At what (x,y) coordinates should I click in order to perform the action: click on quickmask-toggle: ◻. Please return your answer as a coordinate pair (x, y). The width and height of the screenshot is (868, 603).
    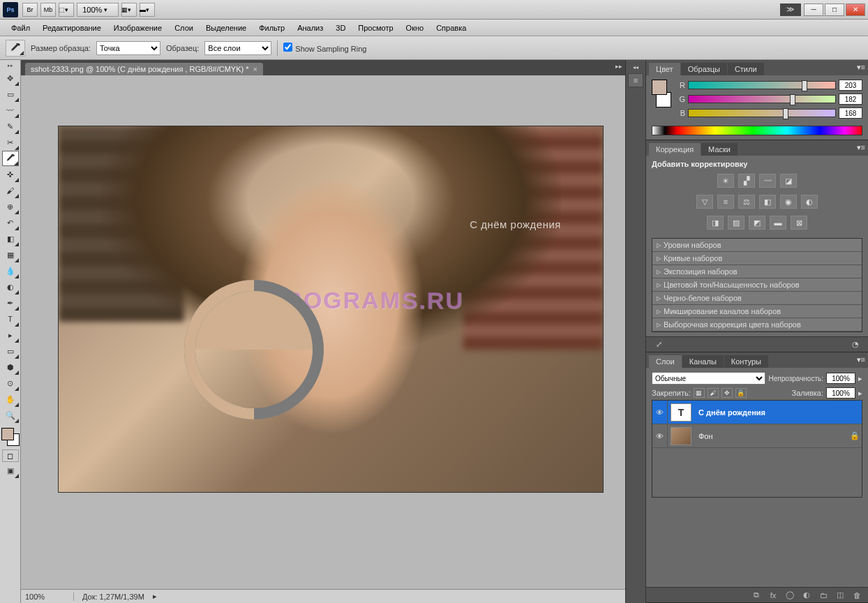
    Looking at the image, I should click on (10, 456).